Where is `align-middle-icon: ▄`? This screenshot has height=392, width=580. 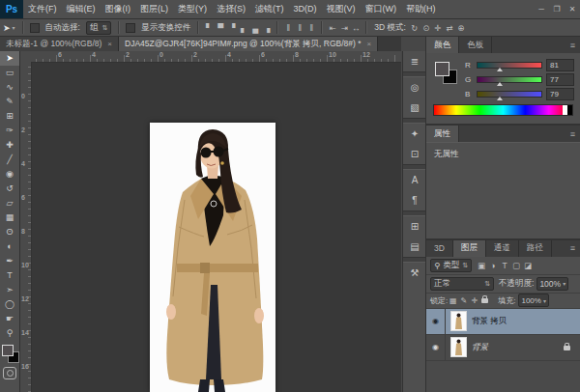 align-middle-icon: ▄ is located at coordinates (255, 28).